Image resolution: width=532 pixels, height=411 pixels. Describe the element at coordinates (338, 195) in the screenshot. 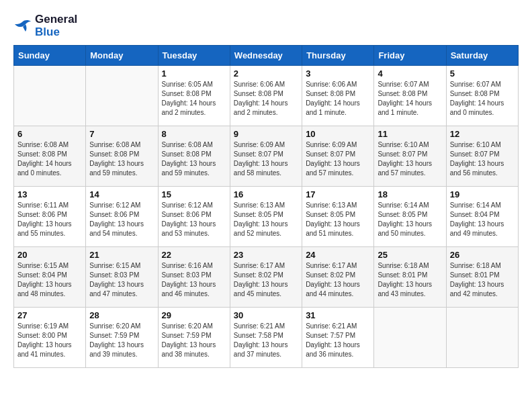

I see `day-number: 17` at that location.